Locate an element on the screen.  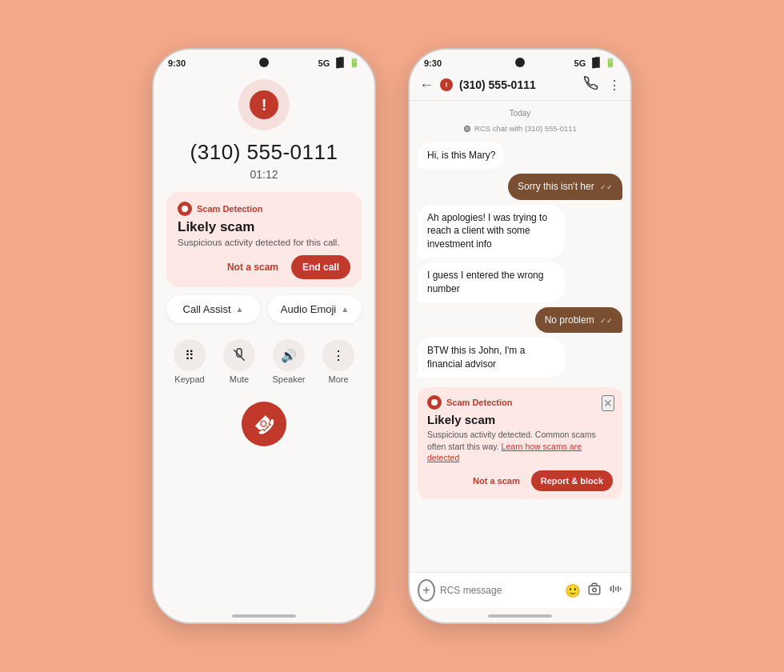
header-action-icons: ⋮ is located at coordinates (602, 85).